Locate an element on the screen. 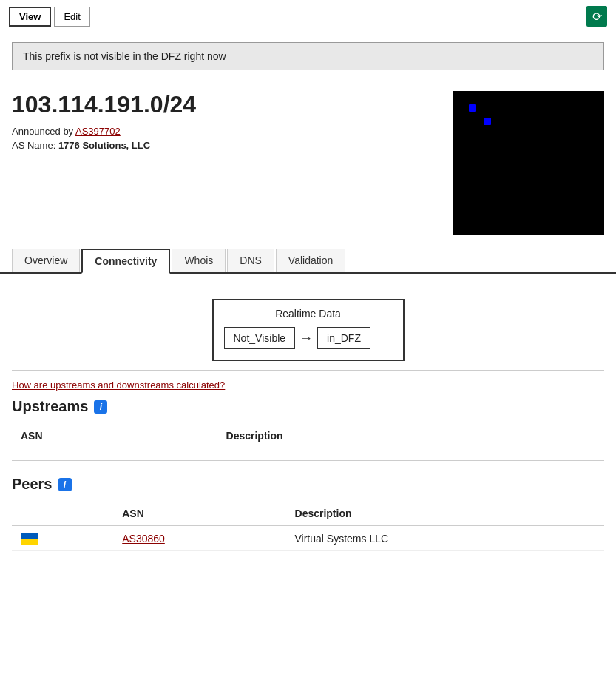 The width and height of the screenshot is (616, 677). peers-col-description: Description is located at coordinates (445, 513).